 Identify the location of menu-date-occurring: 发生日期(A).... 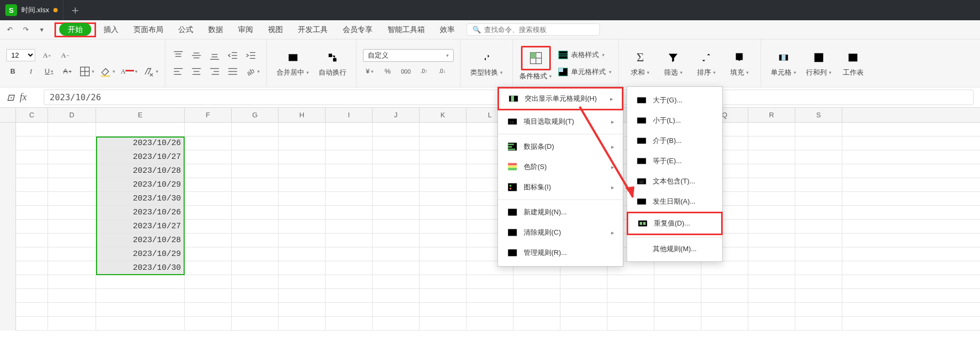
(675, 202).